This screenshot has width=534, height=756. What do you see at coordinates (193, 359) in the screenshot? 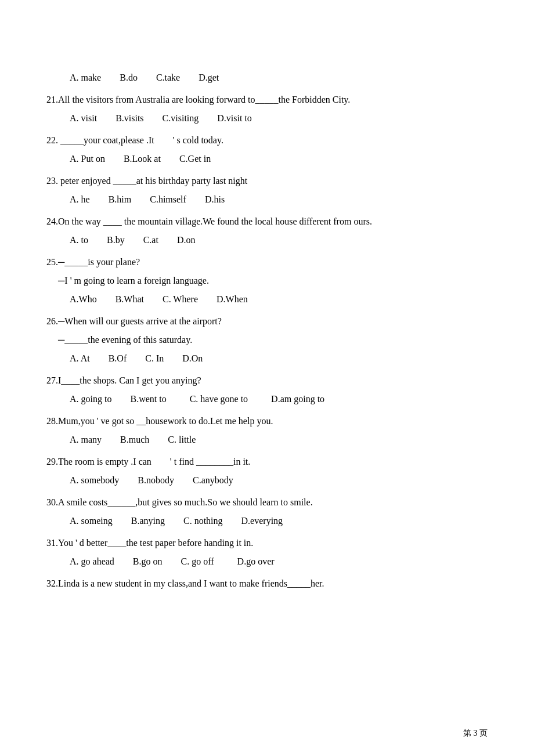
I see `q26-opt-d: D.On` at bounding box center [193, 359].